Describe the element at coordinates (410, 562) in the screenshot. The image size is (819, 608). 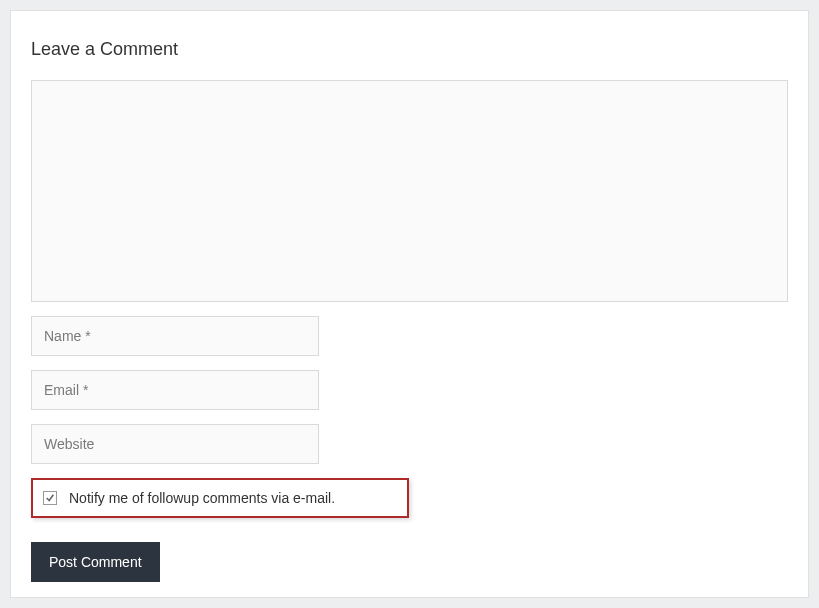
I see `submit-row: Post Comment` at that location.